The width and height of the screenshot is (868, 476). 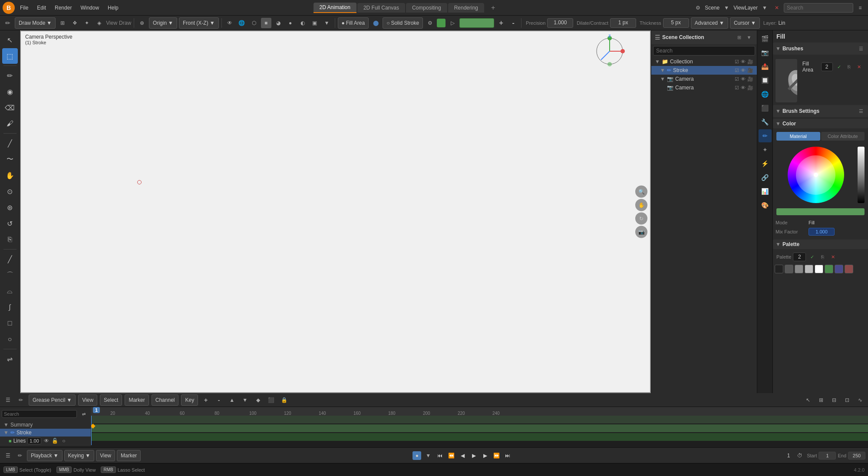 What do you see at coordinates (765, 80) in the screenshot?
I see `props-view-layer-icon: 🔲` at bounding box center [765, 80].